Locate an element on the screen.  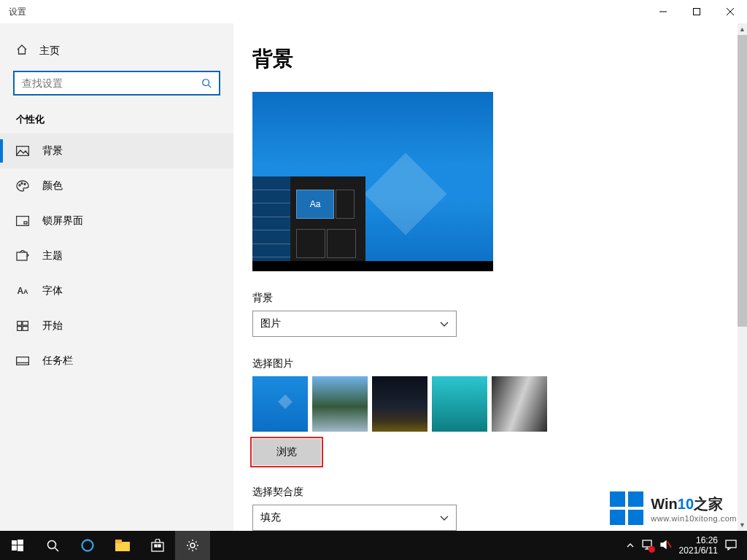
nav-start: 开始 is located at coordinates (117, 326).